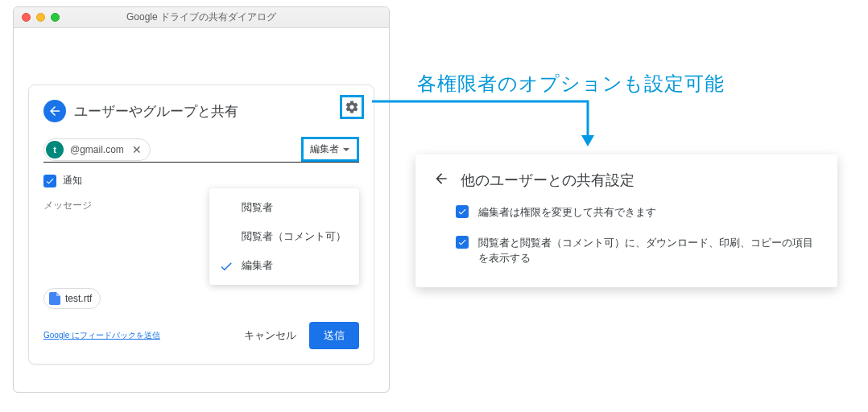 This screenshot has width=868, height=412. Describe the element at coordinates (626, 180) in the screenshot. I see `settings-header: 他のユーザーとの共有設定` at that location.